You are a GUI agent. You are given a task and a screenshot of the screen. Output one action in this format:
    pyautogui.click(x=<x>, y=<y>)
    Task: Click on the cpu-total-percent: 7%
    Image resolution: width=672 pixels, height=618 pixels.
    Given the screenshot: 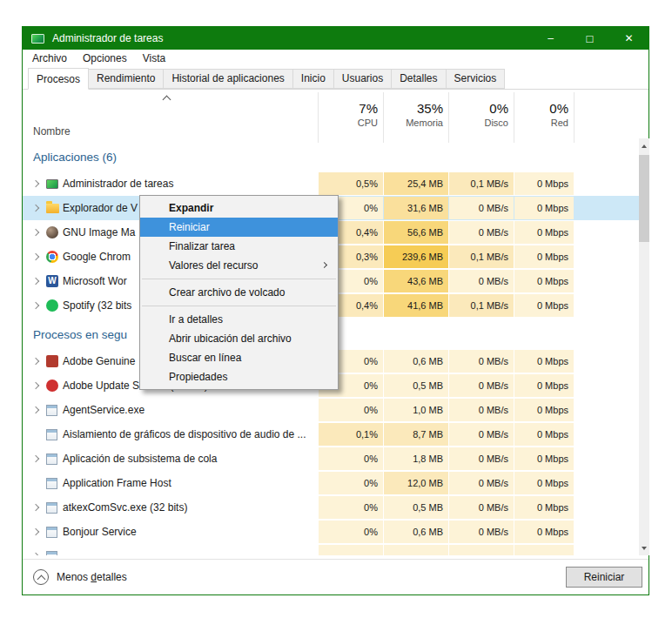 What is the action you would take?
    pyautogui.click(x=348, y=108)
    